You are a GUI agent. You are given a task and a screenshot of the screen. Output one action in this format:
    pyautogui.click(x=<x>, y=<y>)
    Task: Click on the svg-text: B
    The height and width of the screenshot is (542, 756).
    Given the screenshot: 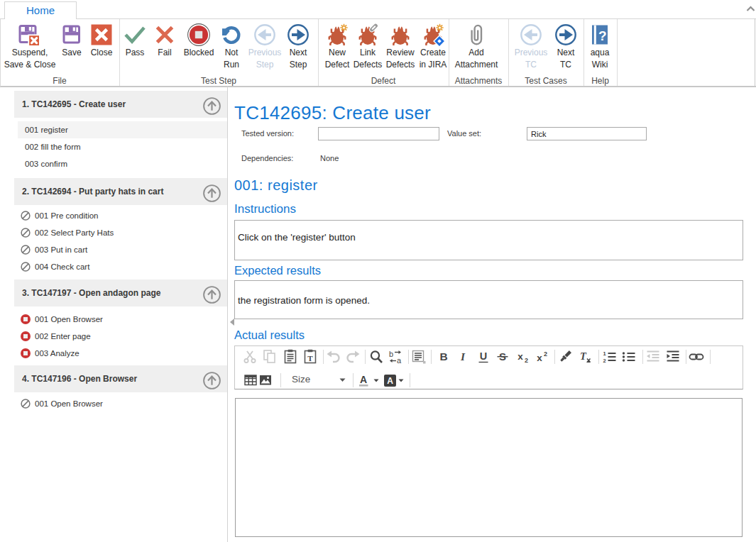 What is the action you would take?
    pyautogui.click(x=443, y=356)
    